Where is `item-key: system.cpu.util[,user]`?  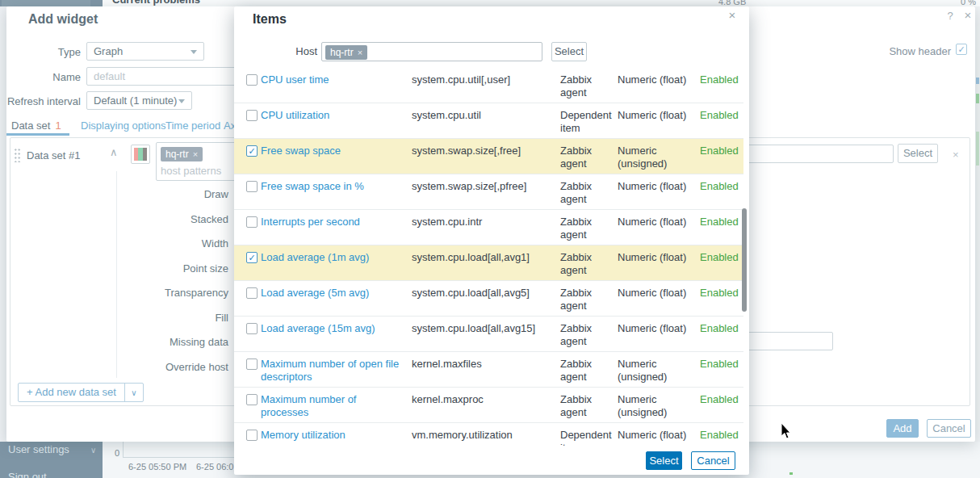 item-key: system.cpu.util[,user] is located at coordinates (483, 80).